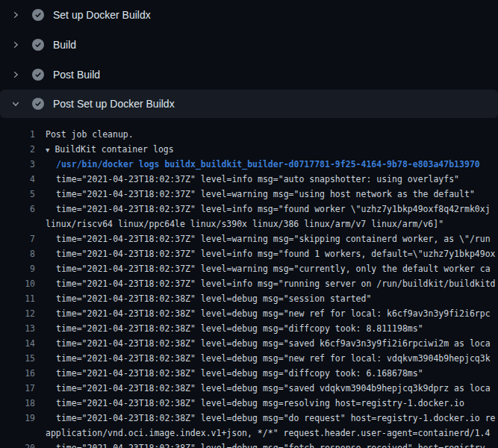  Describe the element at coordinates (18, 149) in the screenshot. I see `line-number: 2` at that location.